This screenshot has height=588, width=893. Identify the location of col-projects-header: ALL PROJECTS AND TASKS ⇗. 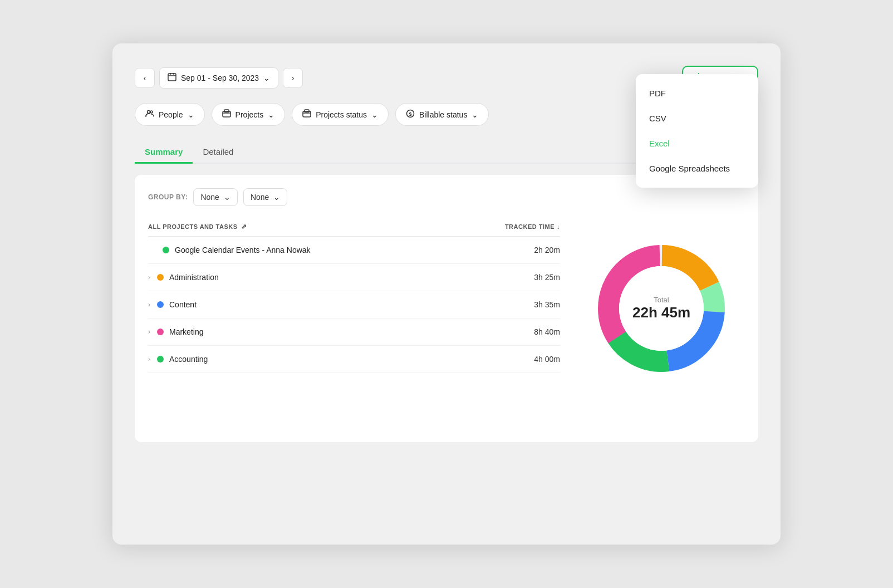
(197, 227).